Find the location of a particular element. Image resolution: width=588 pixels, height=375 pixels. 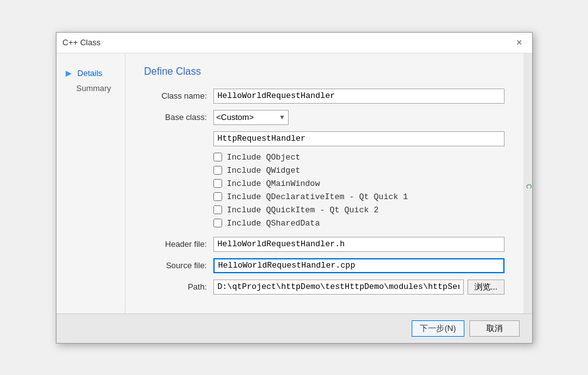

class-name-input is located at coordinates (359, 96).